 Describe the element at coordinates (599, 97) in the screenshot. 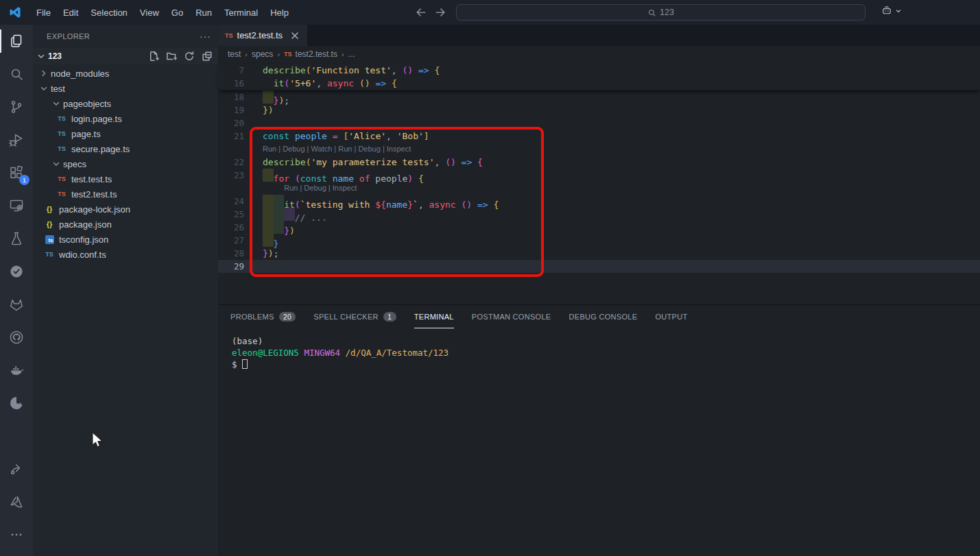

I see `code-line-18: 18});` at that location.